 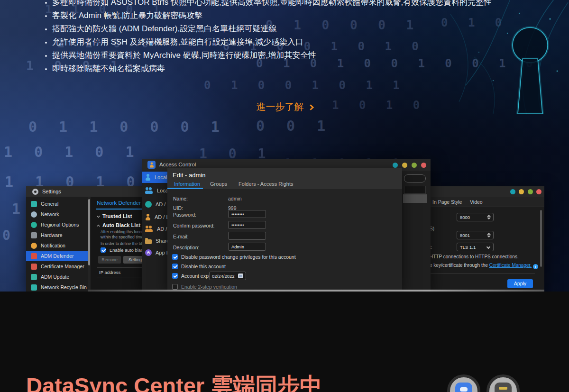 What do you see at coordinates (148, 204) in the screenshot?
I see `domain-icon` at bounding box center [148, 204].